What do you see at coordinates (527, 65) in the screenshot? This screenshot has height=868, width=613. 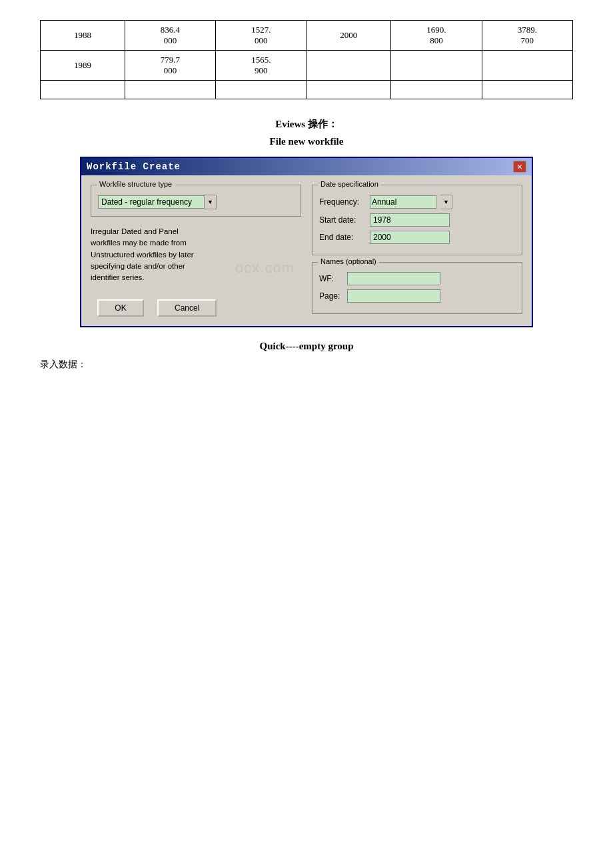 I see `cell-1989-col6` at bounding box center [527, 65].